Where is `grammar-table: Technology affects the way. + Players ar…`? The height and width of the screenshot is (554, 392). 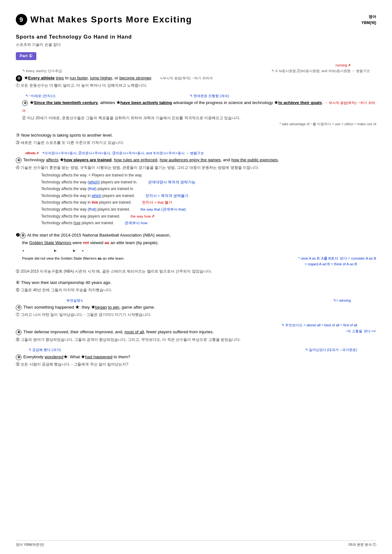
grammar-table: Technology affects the way. + Players ar… is located at coordinates (209, 199).